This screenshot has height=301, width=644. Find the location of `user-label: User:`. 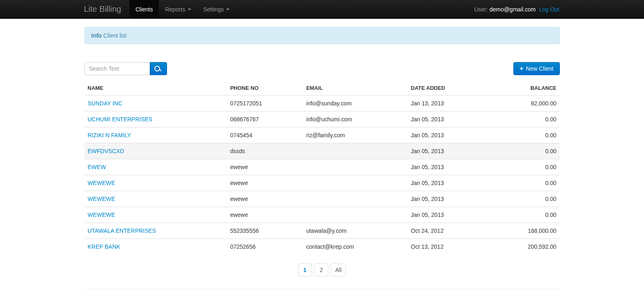

user-label: User: is located at coordinates (481, 9).